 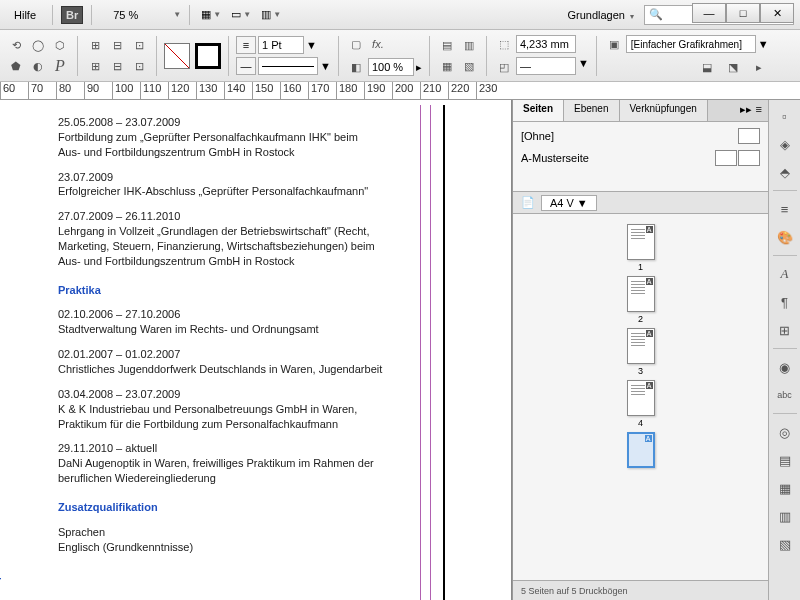 What do you see at coordinates (785, 488) in the screenshot?
I see `styles2-dock-icon: ▦` at bounding box center [785, 488].